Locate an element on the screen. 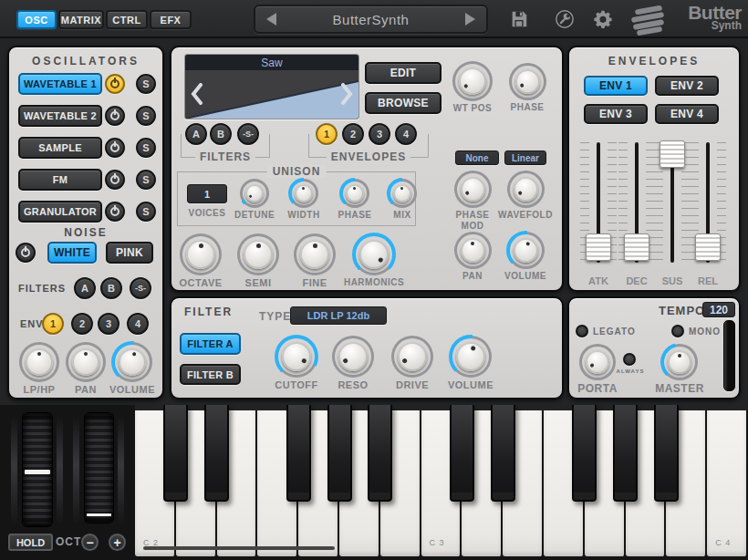 The height and width of the screenshot is (560, 748). osc-source-wavetable2: WAVETABLE 2 is located at coordinates (60, 116).